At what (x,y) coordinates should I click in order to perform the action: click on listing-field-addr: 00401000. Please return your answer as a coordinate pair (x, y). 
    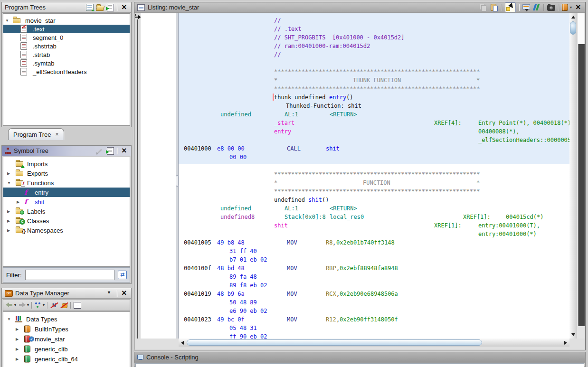
    Looking at the image, I should click on (198, 149).